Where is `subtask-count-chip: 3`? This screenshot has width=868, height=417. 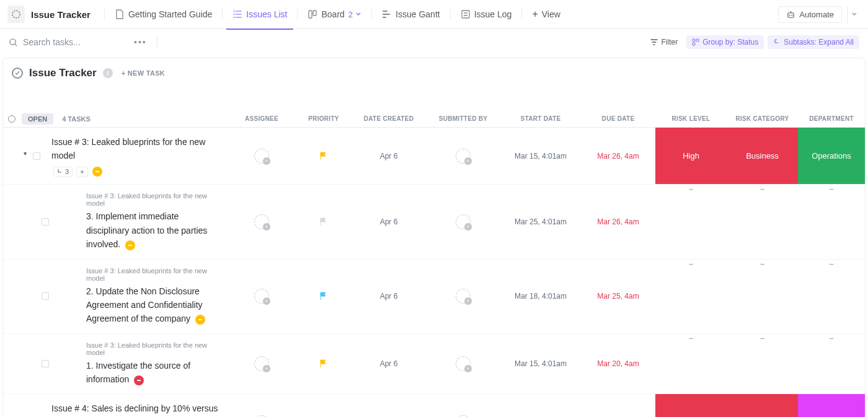 subtask-count-chip: 3 is located at coordinates (63, 172).